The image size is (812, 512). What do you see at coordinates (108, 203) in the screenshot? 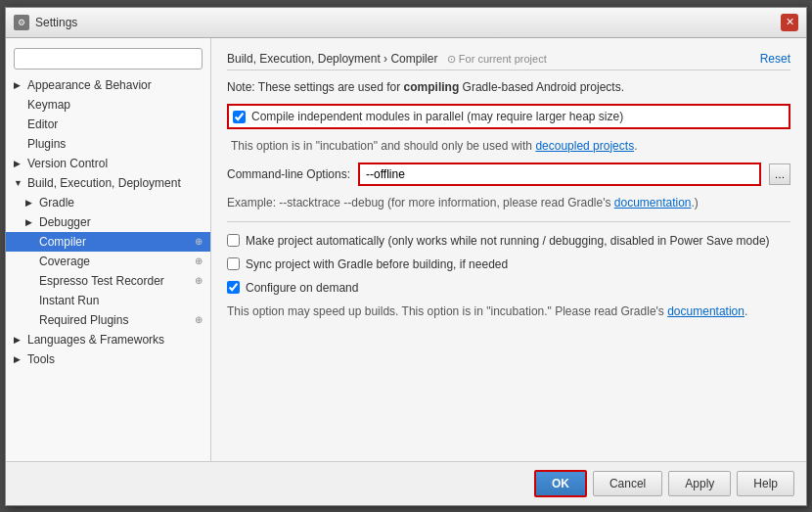
I see `sidebar-item-gradle: ▶ Gradle` at bounding box center [108, 203].